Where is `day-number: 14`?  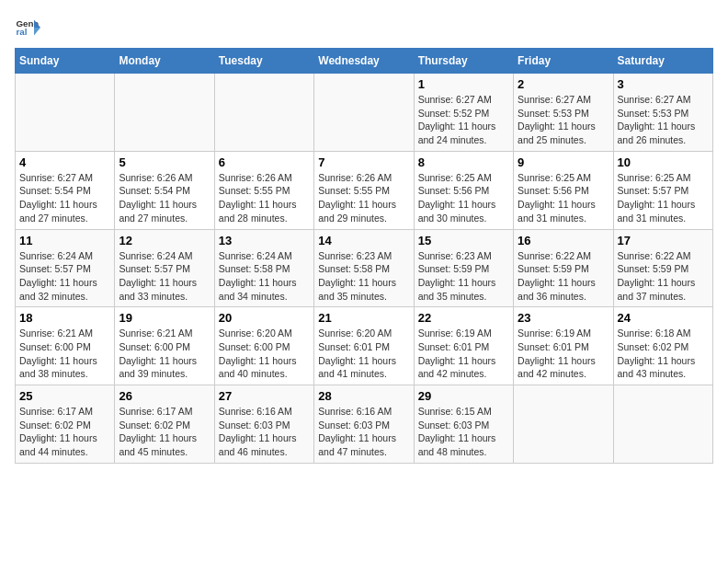 day-number: 14 is located at coordinates (364, 241).